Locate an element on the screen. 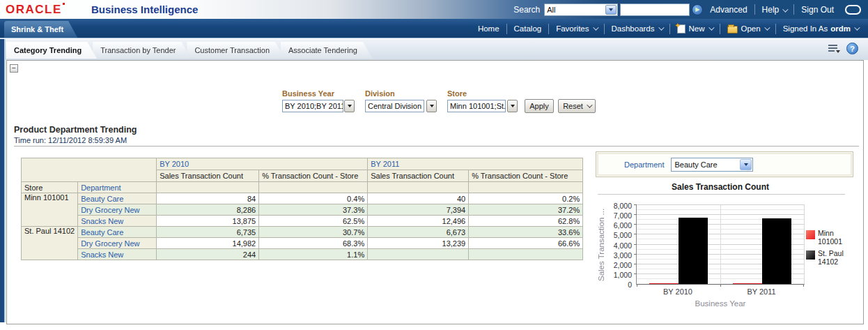 This screenshot has width=868, height=330. value-cell: 62.5% is located at coordinates (313, 221).